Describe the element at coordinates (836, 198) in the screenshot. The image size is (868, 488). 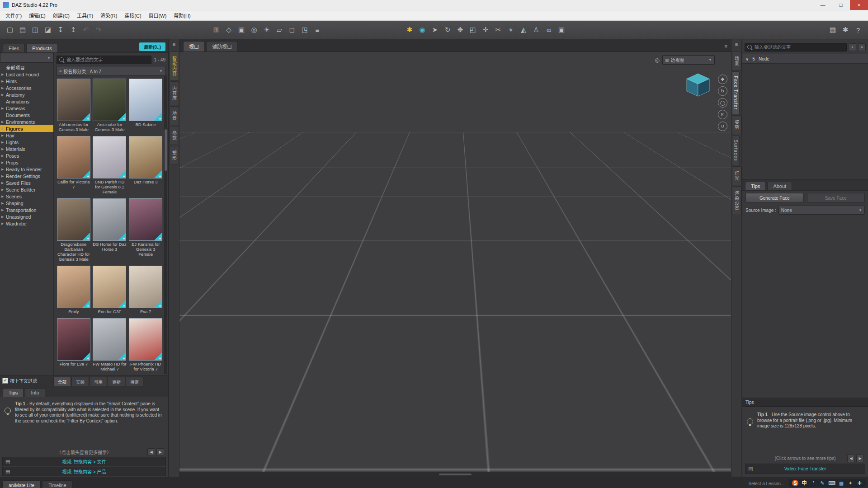
I see `save-face-button: Save Face` at that location.